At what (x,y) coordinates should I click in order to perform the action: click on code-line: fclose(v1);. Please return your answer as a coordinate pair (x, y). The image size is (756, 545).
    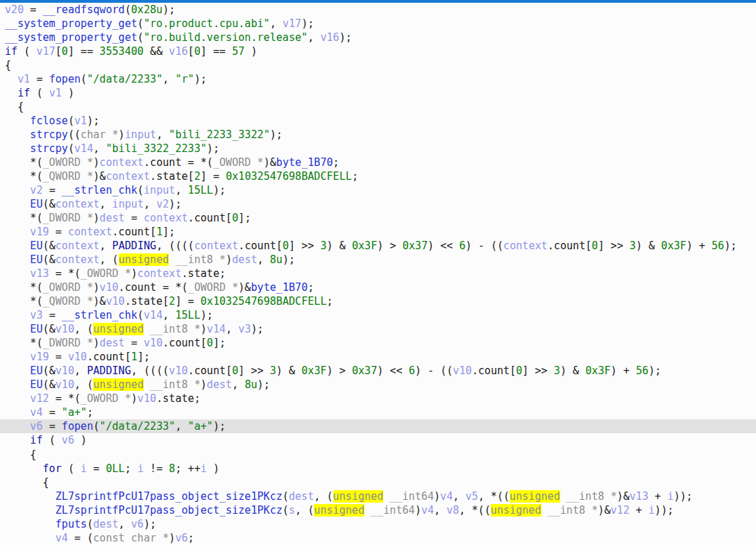
    Looking at the image, I should click on (380, 121).